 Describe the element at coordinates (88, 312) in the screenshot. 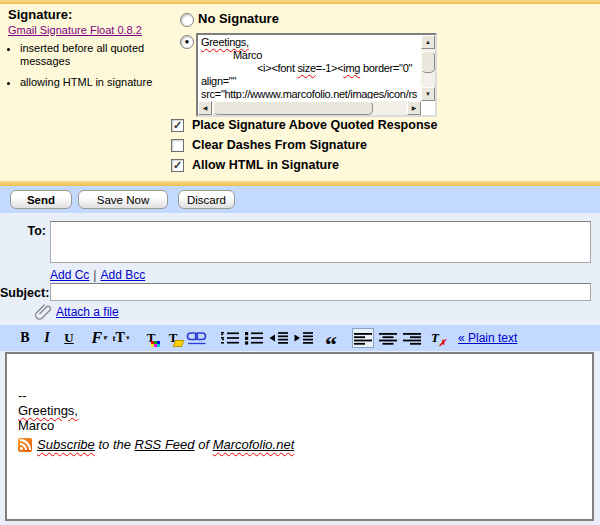

I see `attach-file-link: Attach a file` at that location.